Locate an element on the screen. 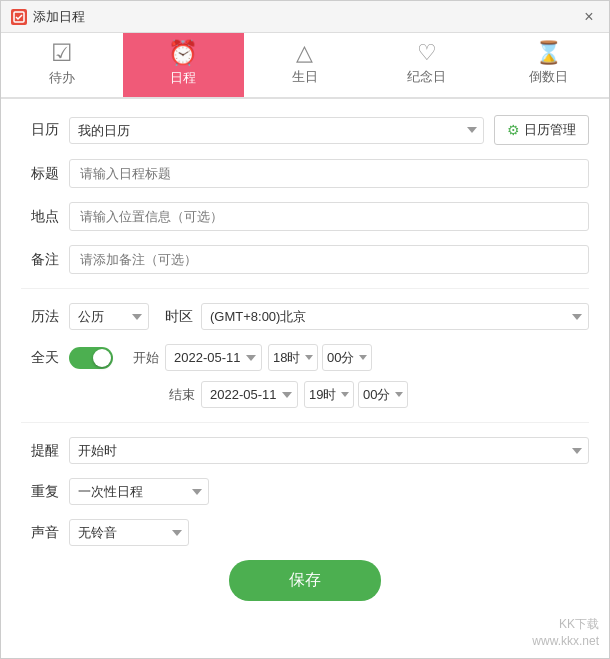 The image size is (610, 659). tab-birthday: △ 生日 is located at coordinates (305, 65).